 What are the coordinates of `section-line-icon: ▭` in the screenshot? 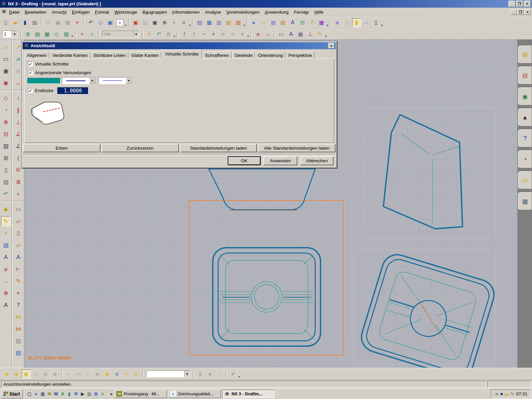 It's located at (18, 209).